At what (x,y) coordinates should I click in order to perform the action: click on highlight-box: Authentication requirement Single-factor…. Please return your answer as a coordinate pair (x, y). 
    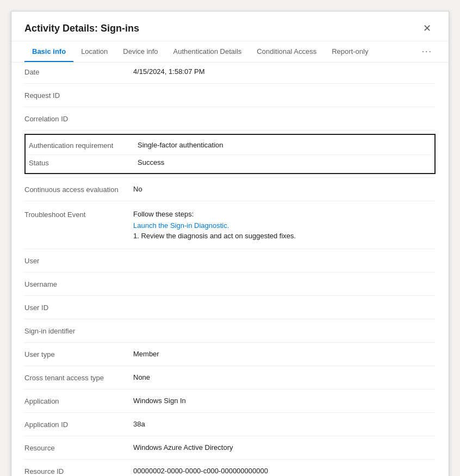
    Looking at the image, I should click on (230, 154).